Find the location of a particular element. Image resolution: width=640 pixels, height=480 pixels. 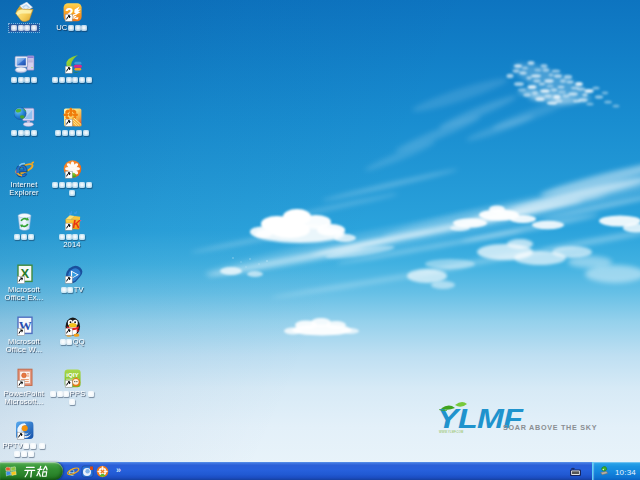

svg-text: WWW.YLMF.COM is located at coordinates (452, 432).